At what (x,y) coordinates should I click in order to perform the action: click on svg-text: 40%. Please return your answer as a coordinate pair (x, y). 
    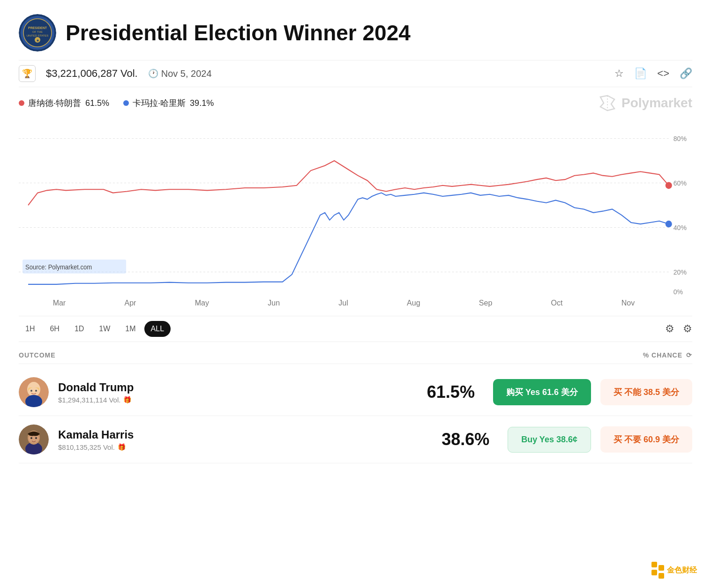
    Looking at the image, I should click on (680, 227).